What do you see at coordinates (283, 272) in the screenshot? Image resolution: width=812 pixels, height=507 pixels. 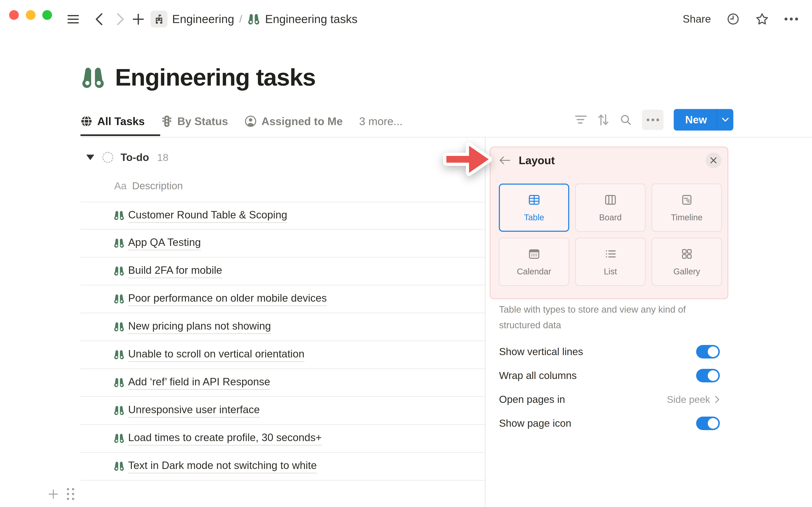 I see `table-row: Build 2FA for mobile` at bounding box center [283, 272].